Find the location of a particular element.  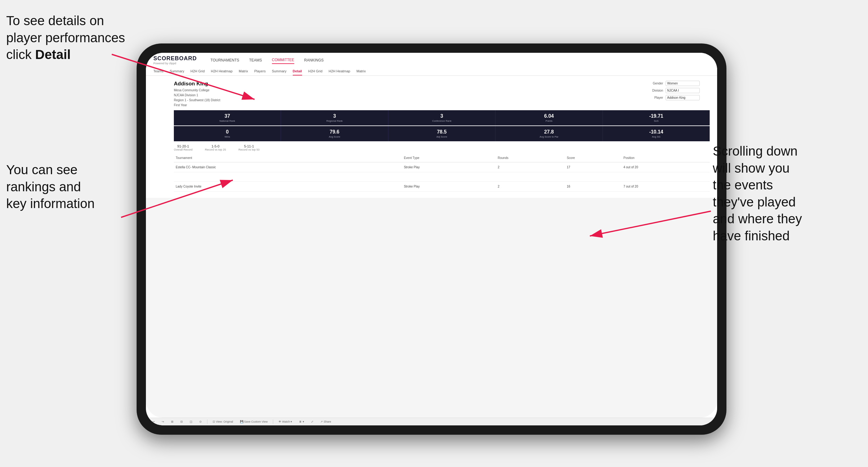

col-position: Position is located at coordinates (665, 158).